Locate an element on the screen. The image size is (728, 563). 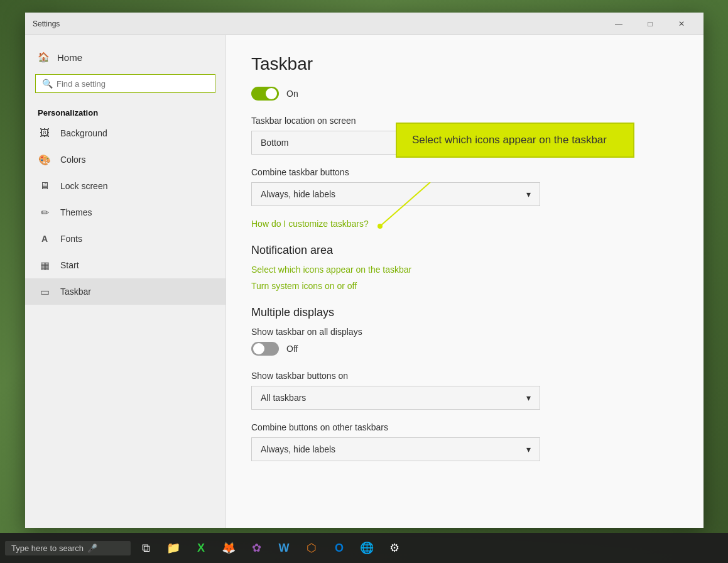
main-toggle is located at coordinates (265, 94).